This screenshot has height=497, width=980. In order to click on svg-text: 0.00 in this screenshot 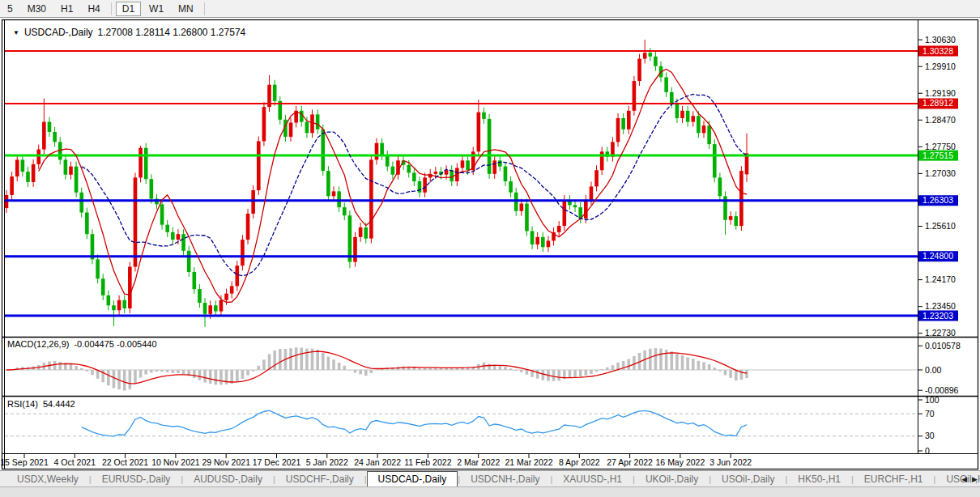, I will do `click(933, 370)`.